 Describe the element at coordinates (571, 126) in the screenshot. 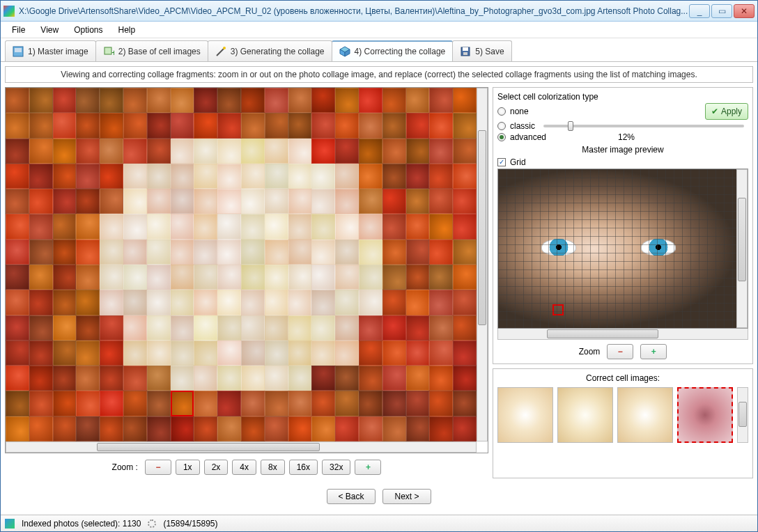

I see `slider-thumb` at that location.